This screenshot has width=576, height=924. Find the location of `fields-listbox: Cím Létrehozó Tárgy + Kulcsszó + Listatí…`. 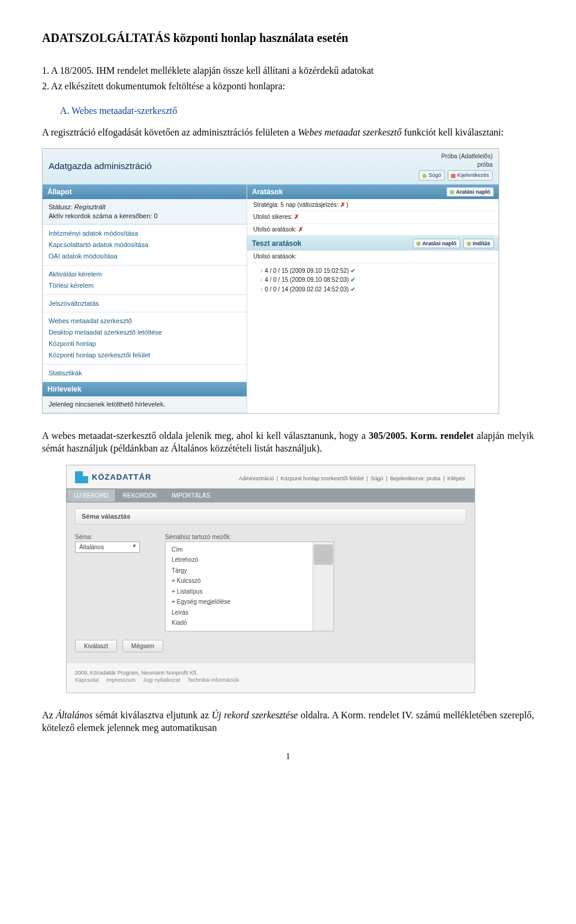

fields-listbox: Cím Létrehozó Tárgy + Kulcsszó + Listatí… is located at coordinates (250, 586).